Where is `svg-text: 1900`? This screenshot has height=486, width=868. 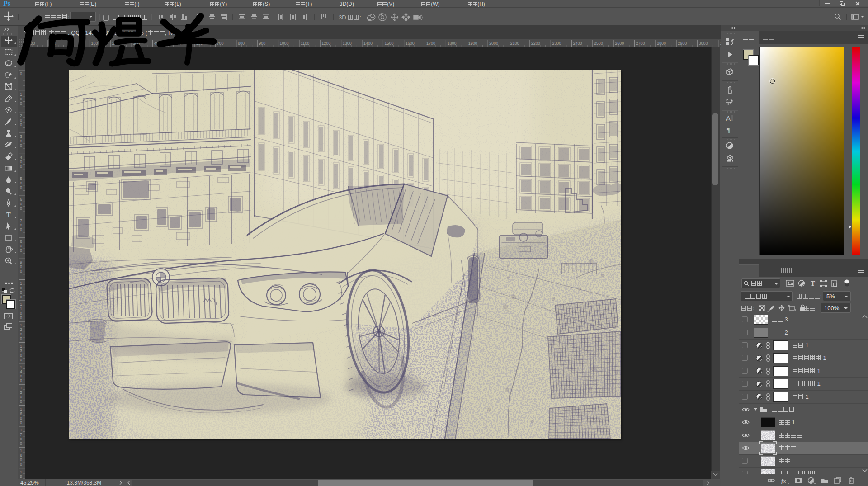
svg-text: 1900 is located at coordinates (473, 43).